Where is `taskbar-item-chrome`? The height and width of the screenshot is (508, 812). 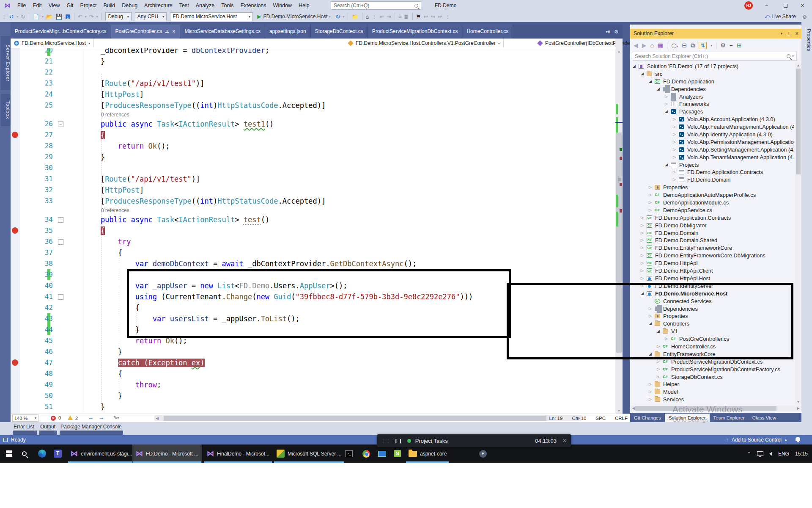
taskbar-item-chrome is located at coordinates (366, 454).